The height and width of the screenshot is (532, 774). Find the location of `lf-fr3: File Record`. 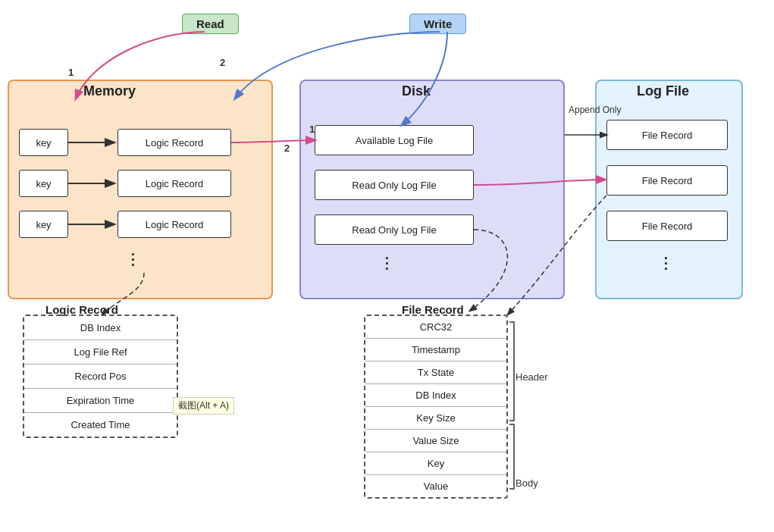

lf-fr3: File Record is located at coordinates (667, 226).